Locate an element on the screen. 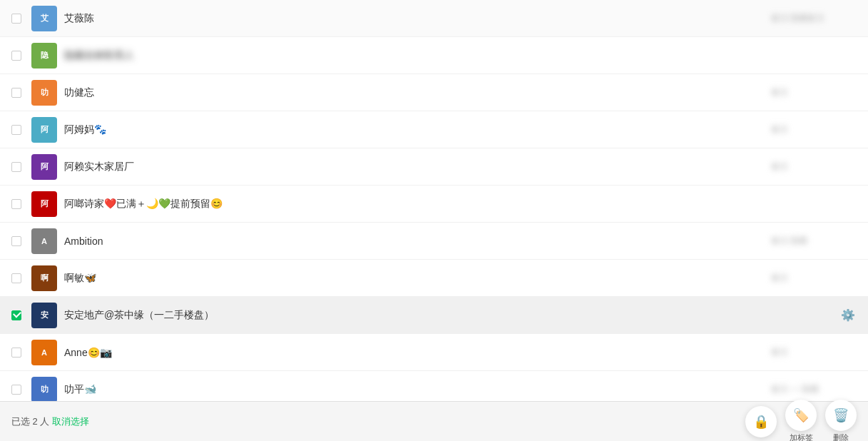 Image resolution: width=868 pixels, height=441 pixels. contact-meta: 备注 隐藏 is located at coordinates (814, 241).